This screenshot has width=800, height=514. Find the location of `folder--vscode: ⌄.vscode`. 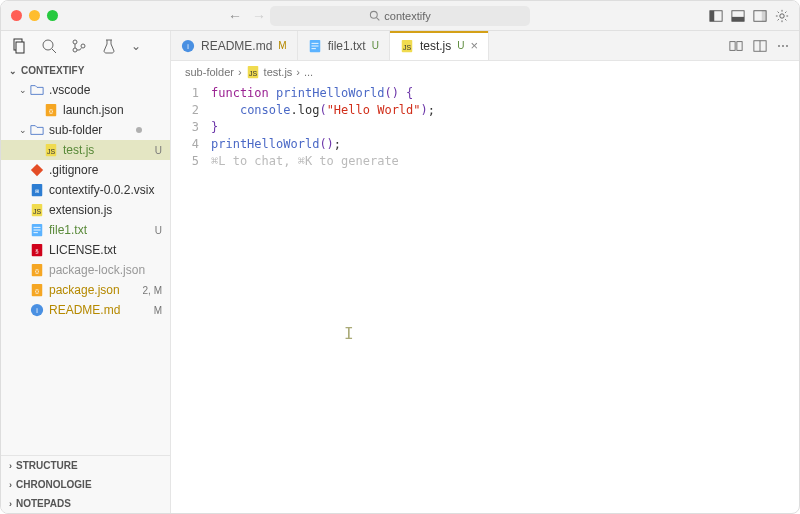

folder--vscode: ⌄.vscode is located at coordinates (86, 90).